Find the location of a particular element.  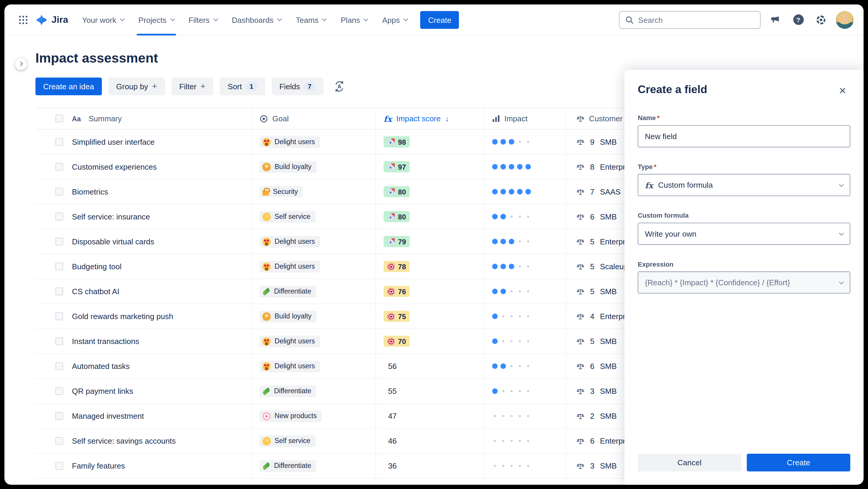

row-summary: Gold rewards marketing push is located at coordinates (123, 316).